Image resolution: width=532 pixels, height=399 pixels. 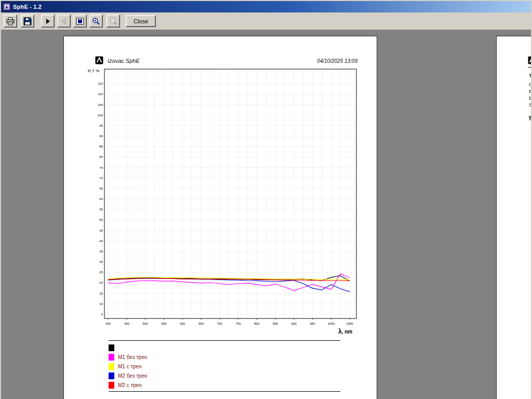 What do you see at coordinates (141, 21) in the screenshot?
I see `close-button: Close` at bounding box center [141, 21].